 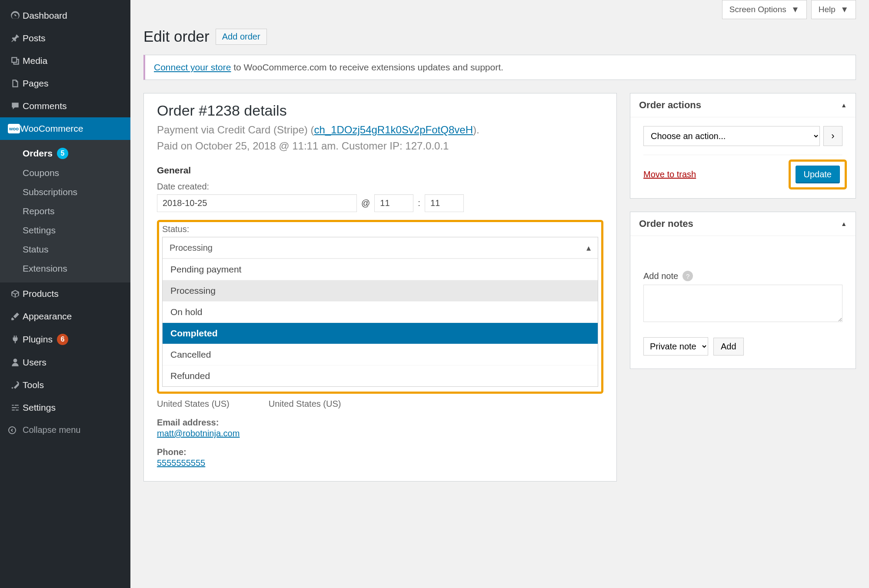 What do you see at coordinates (380, 290) in the screenshot?
I see `status-option-processing: Processing` at bounding box center [380, 290].